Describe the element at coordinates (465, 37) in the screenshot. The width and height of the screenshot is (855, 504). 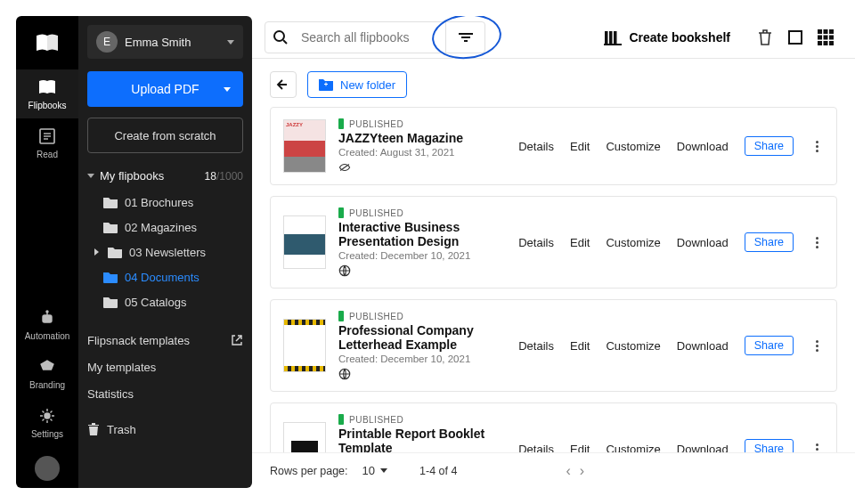
I see `filter-button` at that location.